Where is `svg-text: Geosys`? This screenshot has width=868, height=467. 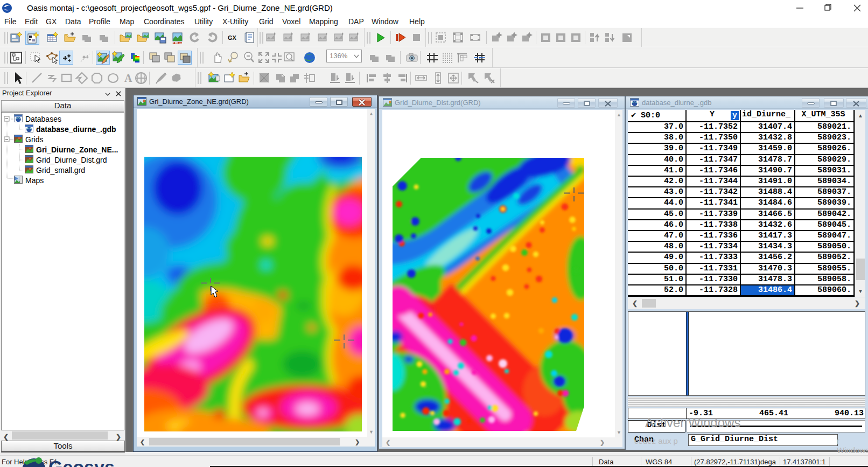
svg-text: Geosys is located at coordinates (82, 462).